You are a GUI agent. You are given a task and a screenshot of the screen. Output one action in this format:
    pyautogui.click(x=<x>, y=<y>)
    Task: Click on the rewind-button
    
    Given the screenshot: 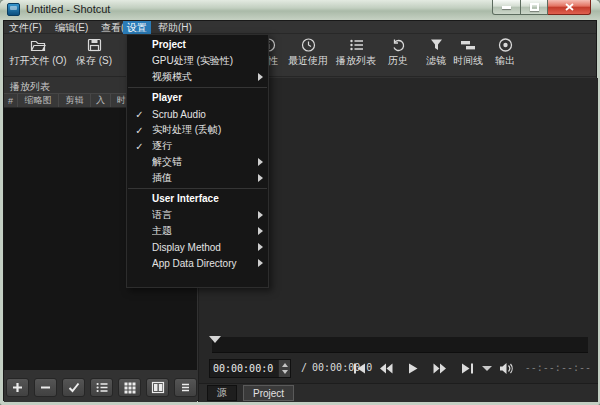 What is the action you would take?
    pyautogui.click(x=386, y=368)
    